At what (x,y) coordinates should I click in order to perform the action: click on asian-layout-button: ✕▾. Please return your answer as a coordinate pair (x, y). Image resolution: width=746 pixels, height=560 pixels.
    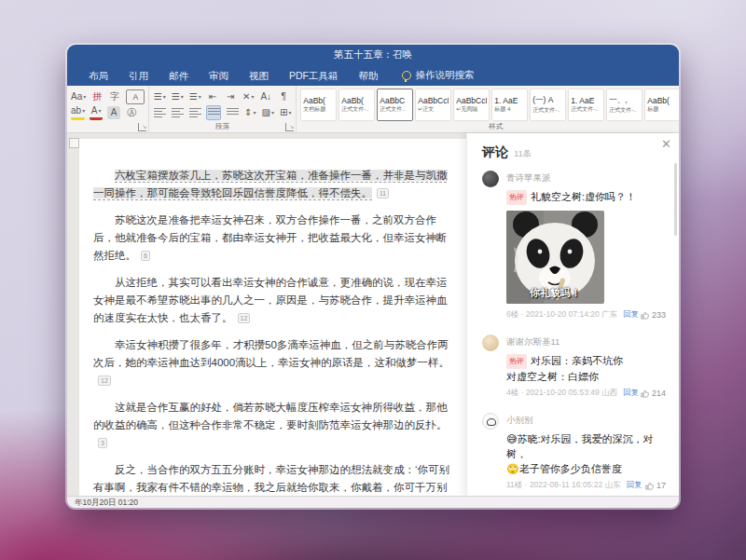
    Looking at the image, I should click on (248, 97).